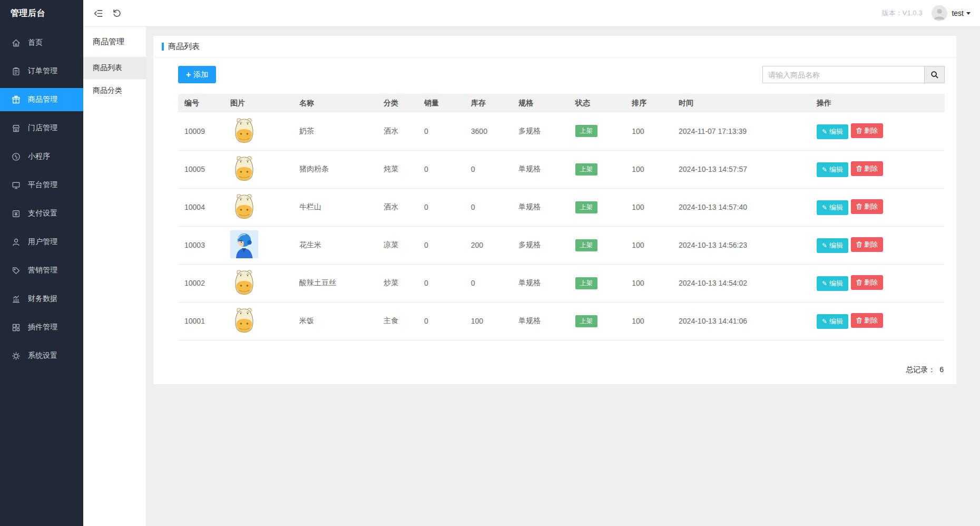  What do you see at coordinates (844, 75) in the screenshot?
I see `search-input` at bounding box center [844, 75].